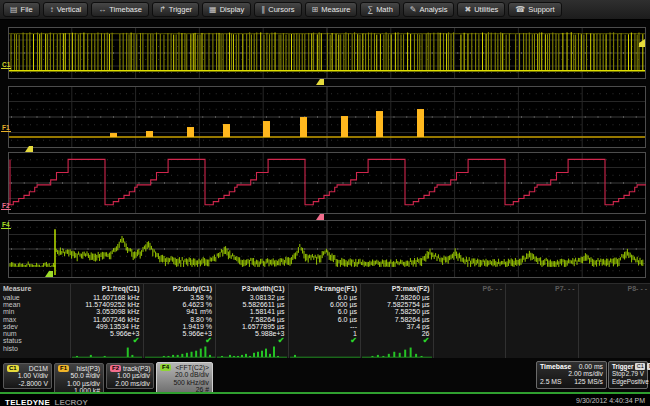 The width and height of the screenshot is (650, 406). What do you see at coordinates (49, 274) in the screenshot?
I see `f4-peak-marker` at bounding box center [49, 274].